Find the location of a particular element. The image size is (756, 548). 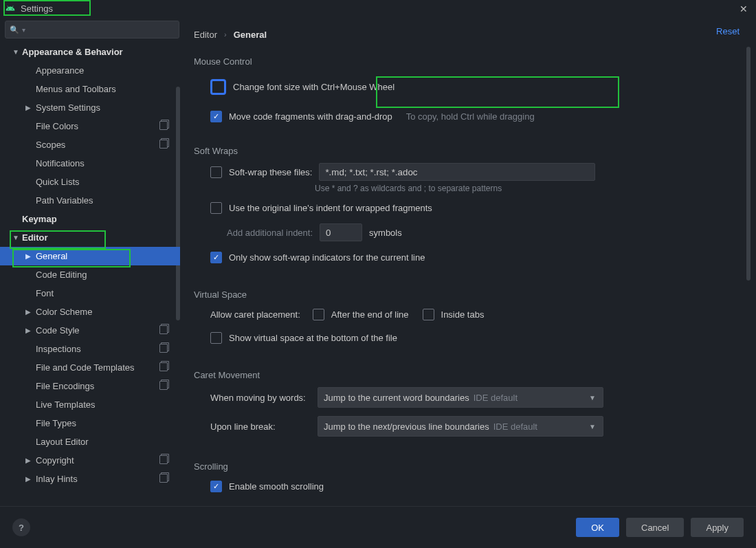

tree-code-editing: Code Editing is located at coordinates (90, 275).